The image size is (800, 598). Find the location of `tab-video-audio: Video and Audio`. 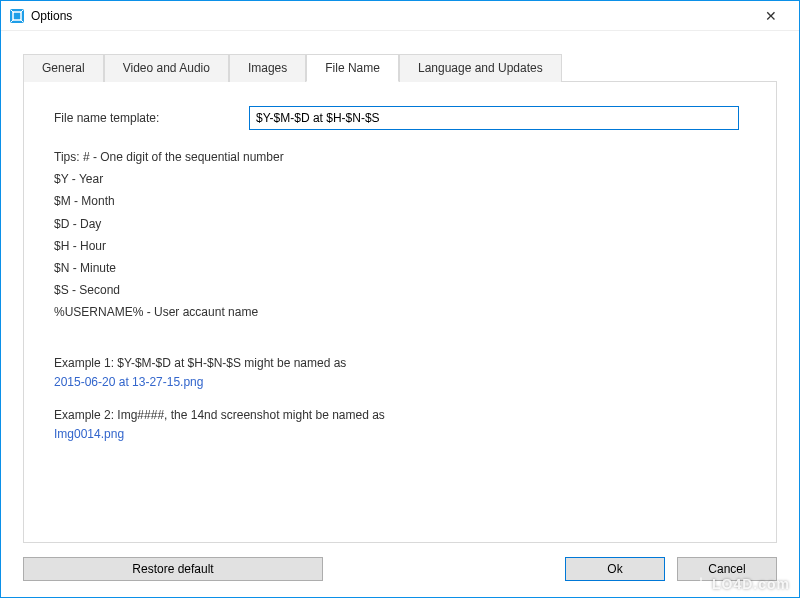

tab-video-audio: Video and Audio is located at coordinates (166, 68).